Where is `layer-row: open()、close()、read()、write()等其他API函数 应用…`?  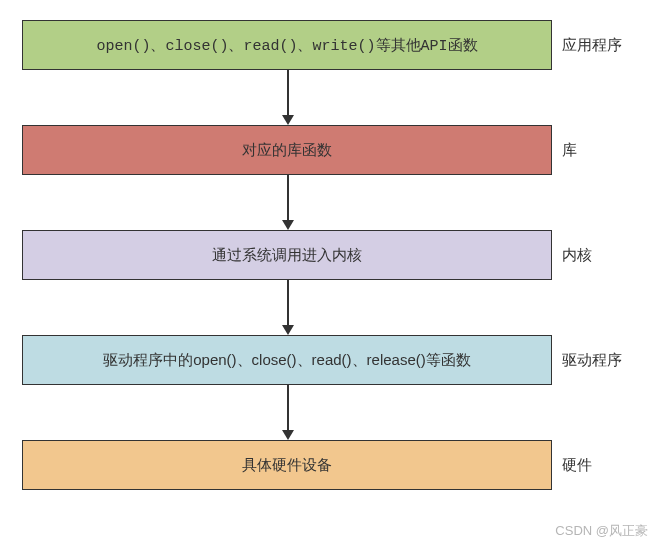 layer-row: open()、close()、read()、write()等其他API函数 应用… is located at coordinates (330, 45).